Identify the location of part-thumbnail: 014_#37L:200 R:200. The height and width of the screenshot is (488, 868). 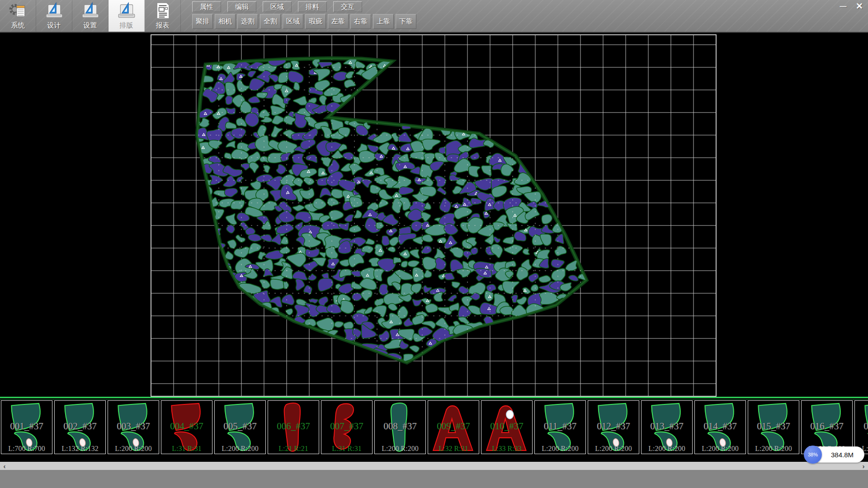
(720, 427).